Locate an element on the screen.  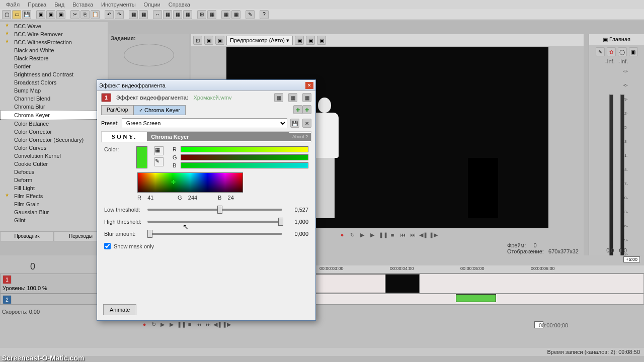
remove-fx-icon: ✚ is located at coordinates (307, 110).